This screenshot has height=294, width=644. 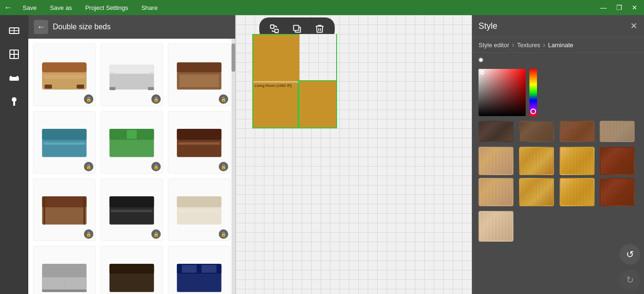 I want to click on bottom-actions: ↺ ↻, so click(x=630, y=267).